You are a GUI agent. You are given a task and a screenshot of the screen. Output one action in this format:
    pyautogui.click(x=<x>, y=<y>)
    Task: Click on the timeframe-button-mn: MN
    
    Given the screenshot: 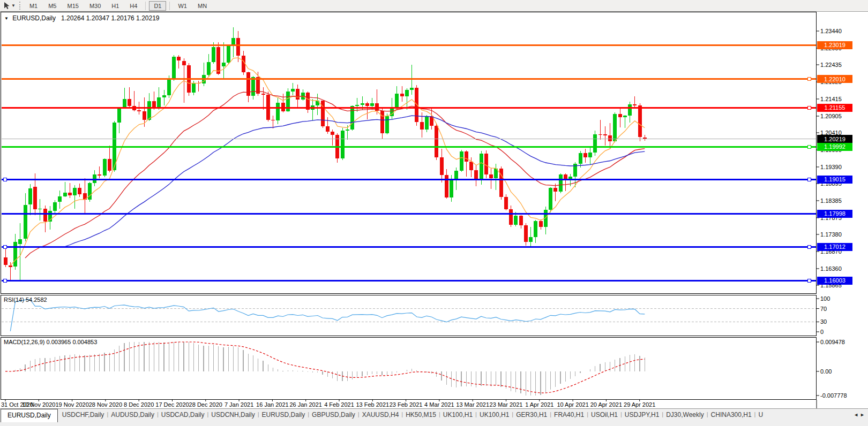 What is the action you would take?
    pyautogui.click(x=203, y=6)
    